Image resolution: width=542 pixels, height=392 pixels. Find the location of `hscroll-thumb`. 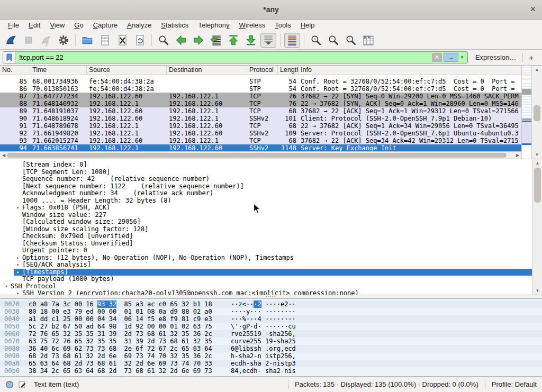

hscroll-thumb is located at coordinates (257, 156).